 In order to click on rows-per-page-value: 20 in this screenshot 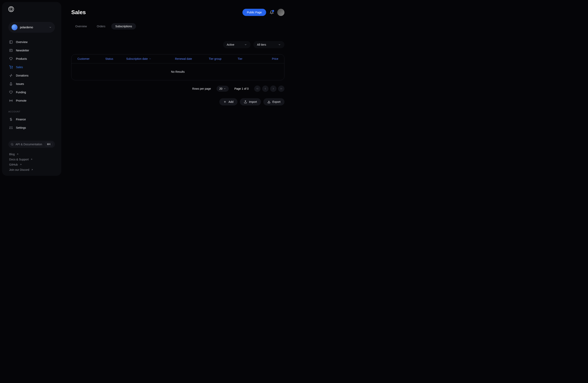, I will do `click(221, 89)`.